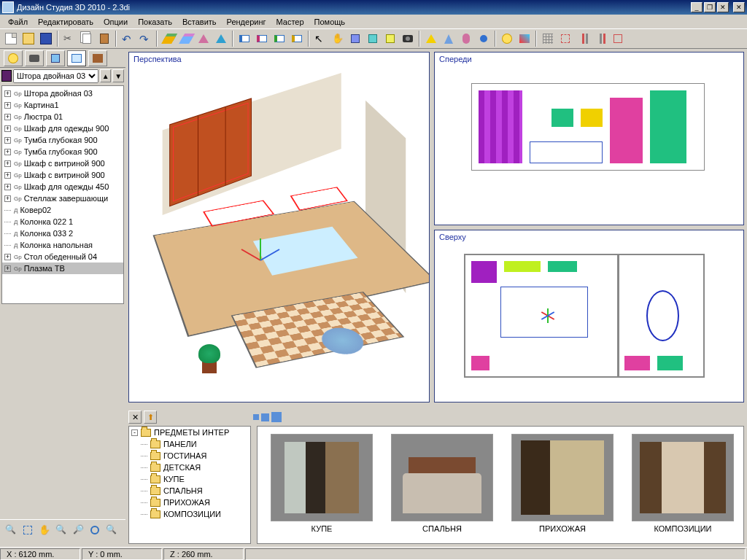  What do you see at coordinates (63, 210) in the screenshot?
I see `tree-item: ДКовер02` at bounding box center [63, 210].